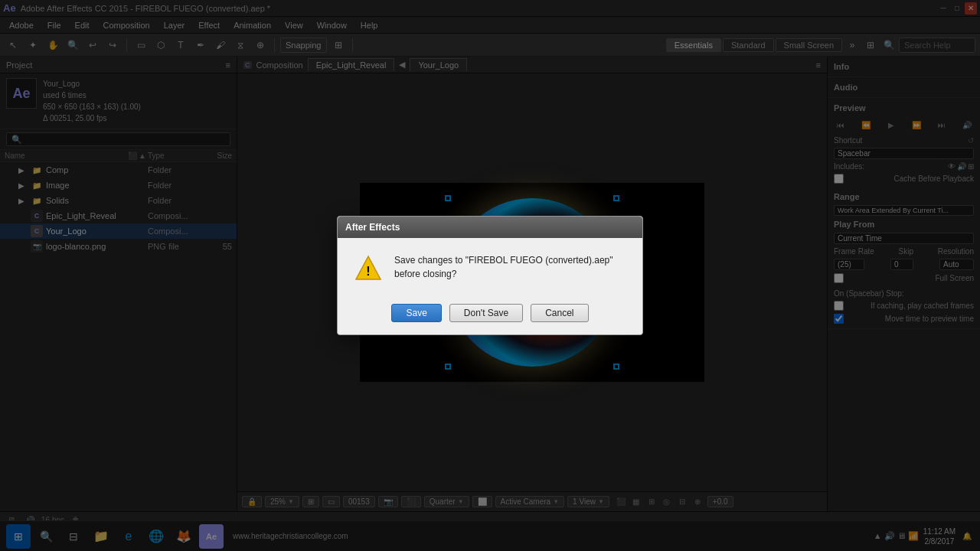 This screenshot has width=980, height=551. Describe the element at coordinates (490, 276) in the screenshot. I see `dialog-box: After Effects ! Save changes to "FIREBOL…` at that location.